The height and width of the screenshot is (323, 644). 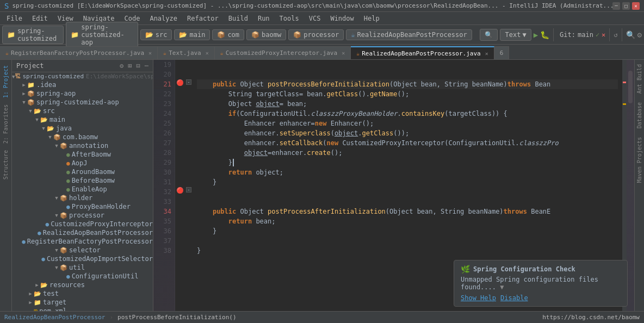 What do you see at coordinates (631, 35) in the screenshot?
I see `search-everywhere-icon: 🔍` at bounding box center [631, 35].